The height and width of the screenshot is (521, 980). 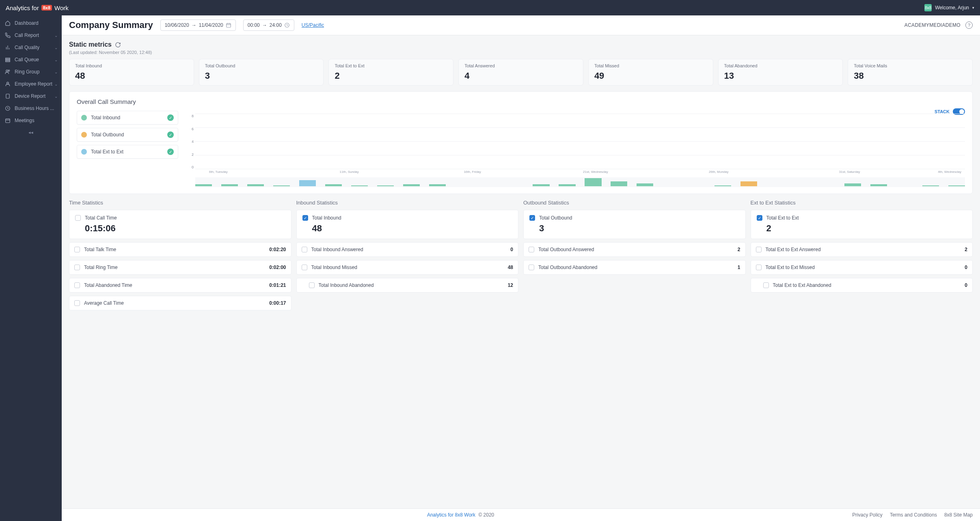 What do you see at coordinates (31, 23) in the screenshot?
I see `sidebar-item-dashboard: Dashboard` at bounding box center [31, 23].